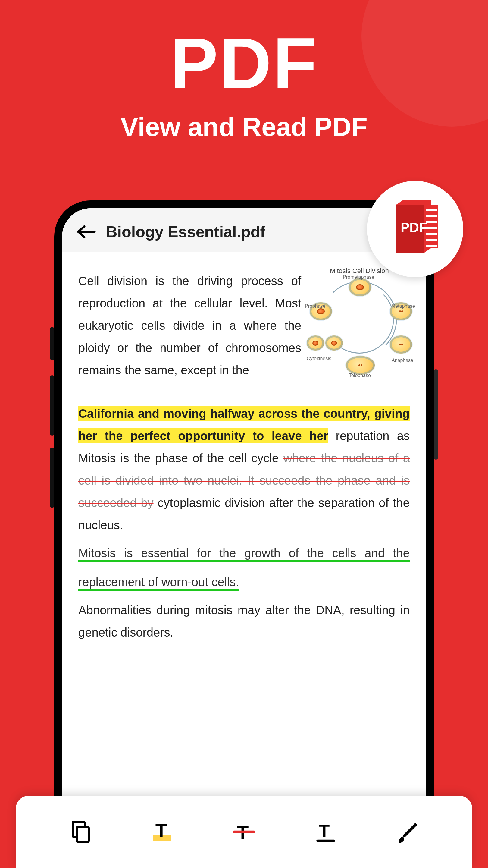 This screenshot has width=488, height=868. Describe the element at coordinates (415, 229) in the screenshot. I see `pdf-badge: PDF` at that location.